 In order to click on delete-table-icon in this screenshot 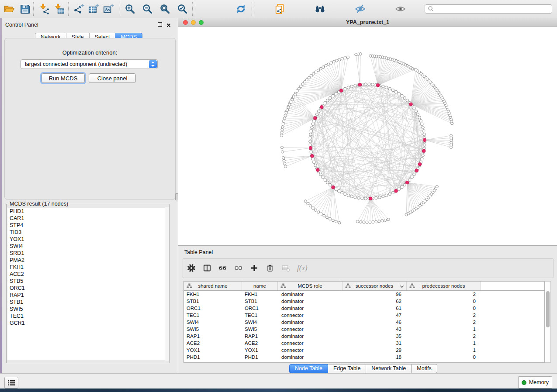, I will do `click(286, 268)`.